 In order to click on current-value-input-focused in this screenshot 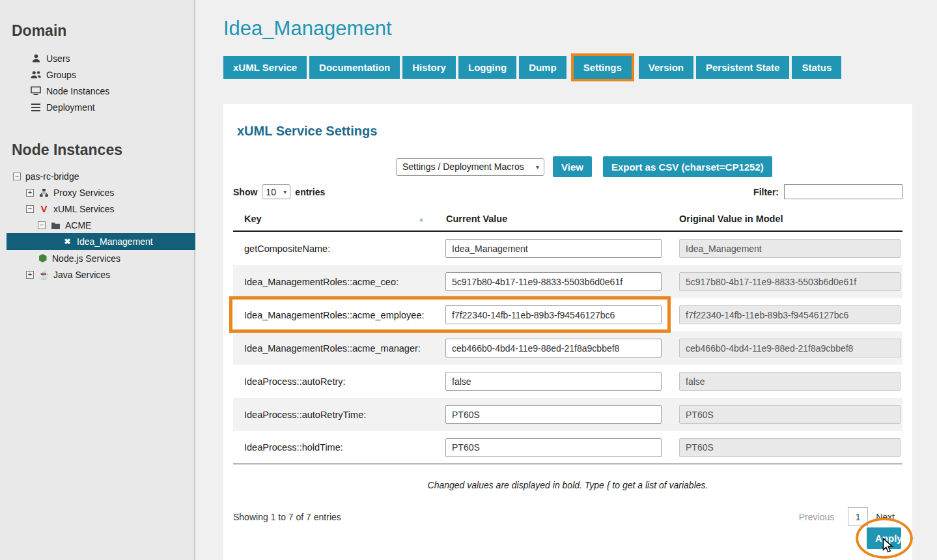, I will do `click(553, 315)`.